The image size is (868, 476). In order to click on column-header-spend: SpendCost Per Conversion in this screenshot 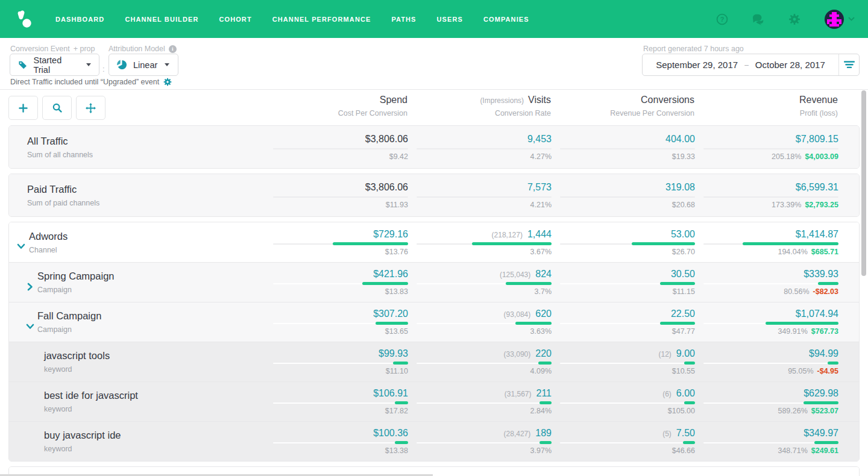, I will do `click(336, 106)`.